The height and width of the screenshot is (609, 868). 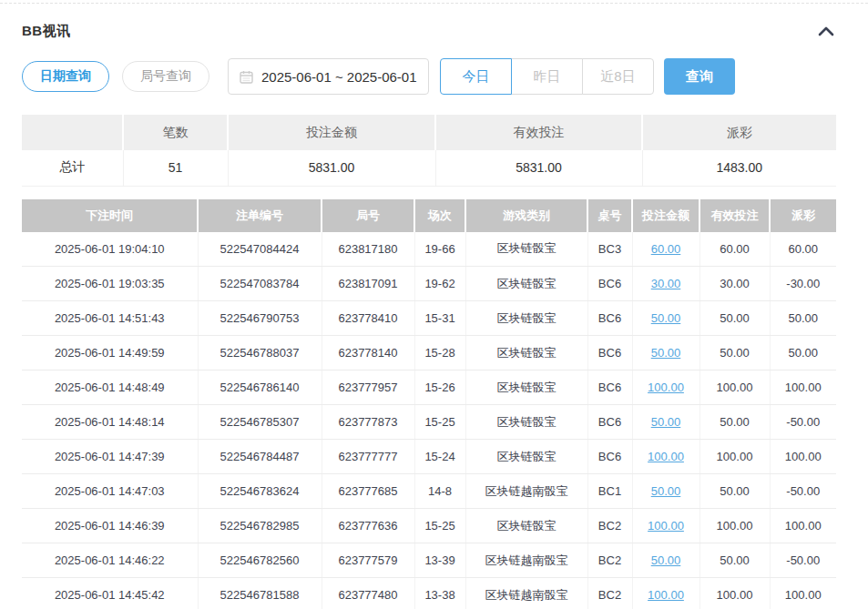 I want to click on summary-col-valid-bet: 有效投注, so click(x=539, y=133).